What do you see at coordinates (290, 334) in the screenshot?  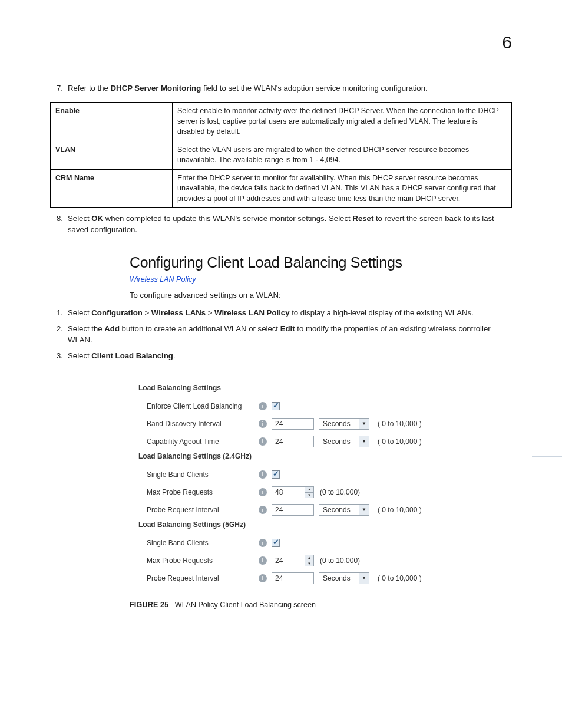 I see `step-2-text: Select the Add button to create an addit…` at bounding box center [290, 334].